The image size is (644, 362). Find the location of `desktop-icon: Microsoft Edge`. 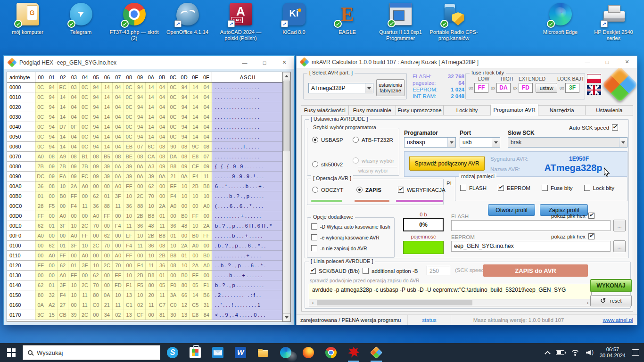

desktop-icon: Microsoft Edge is located at coordinates (560, 22).